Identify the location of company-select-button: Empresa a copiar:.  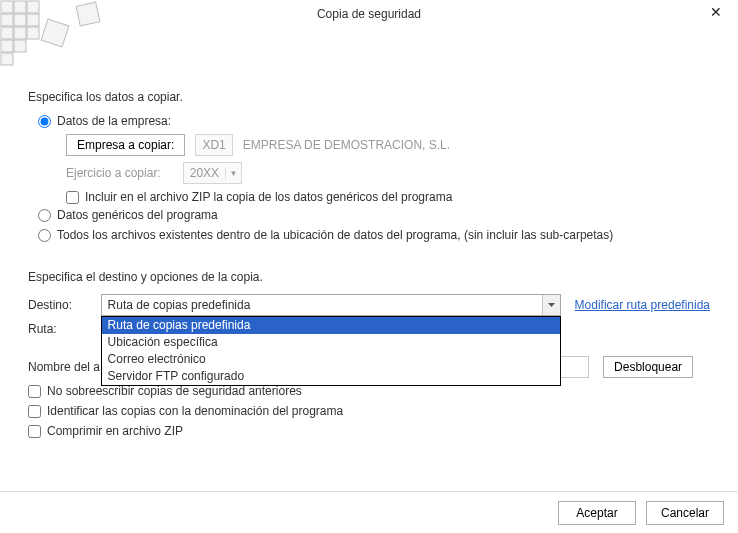
(126, 145).